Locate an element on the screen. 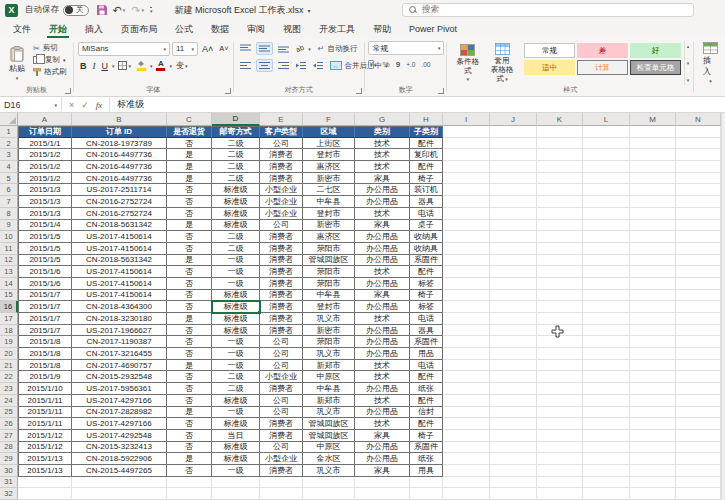 This screenshot has height=500, width=725. cell-J4 is located at coordinates (514, 167).